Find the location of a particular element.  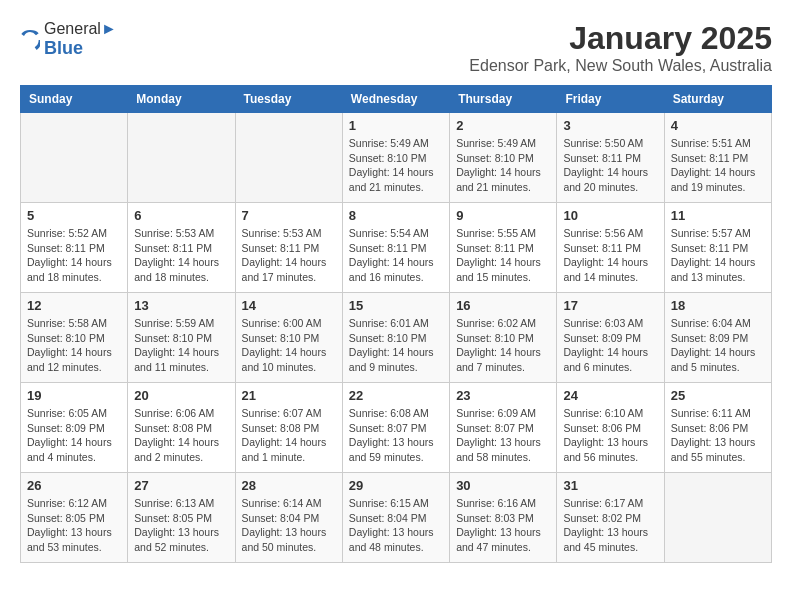

day-info: Sunrise: 6:17 AM Sunset: 8:02 PM Dayligh… is located at coordinates (610, 526).